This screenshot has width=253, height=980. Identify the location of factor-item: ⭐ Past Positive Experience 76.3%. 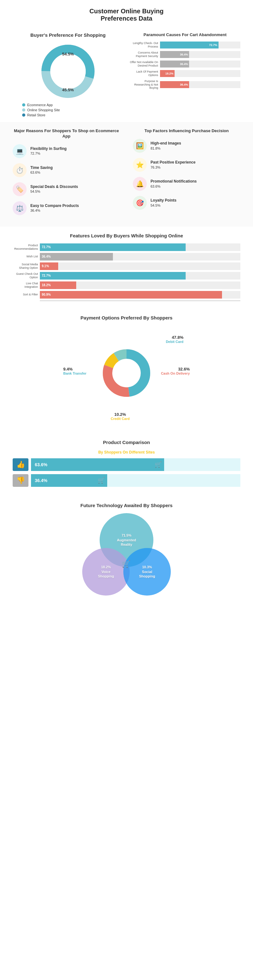
(187, 165).